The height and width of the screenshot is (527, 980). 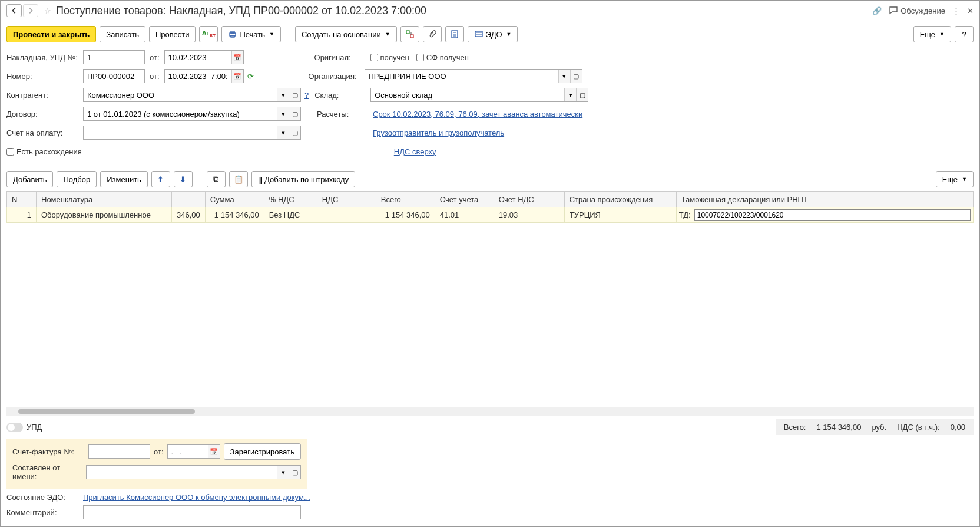 What do you see at coordinates (239, 179) in the screenshot?
I see `paste-button: 📋` at bounding box center [239, 179].